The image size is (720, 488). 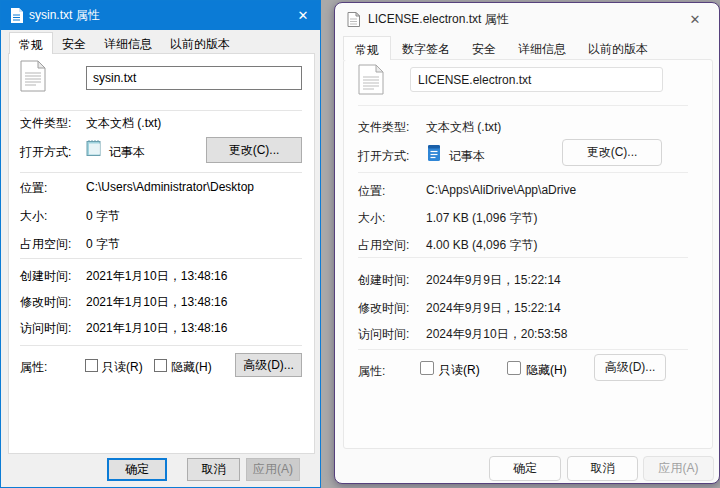 What do you see at coordinates (482, 218) in the screenshot?
I see `size-value: 1.07 KB (1,096 字节)` at bounding box center [482, 218].